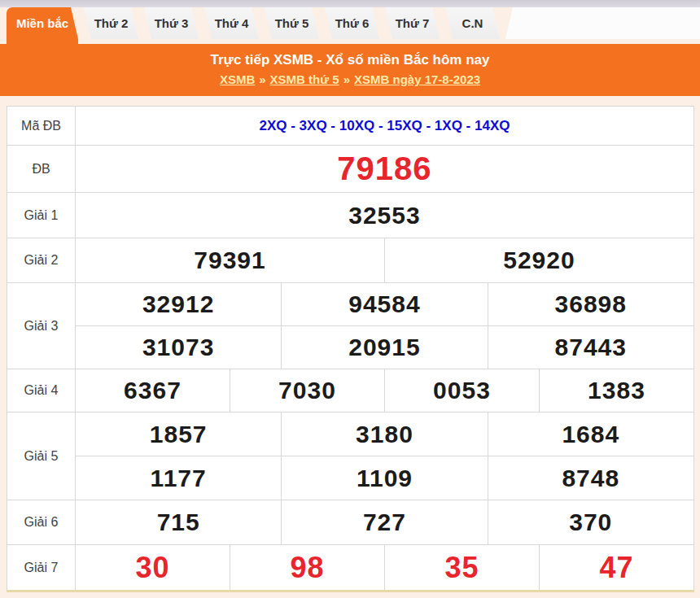  Describe the element at coordinates (472, 23) in the screenshot. I see `tab-cn: C.N` at that location.